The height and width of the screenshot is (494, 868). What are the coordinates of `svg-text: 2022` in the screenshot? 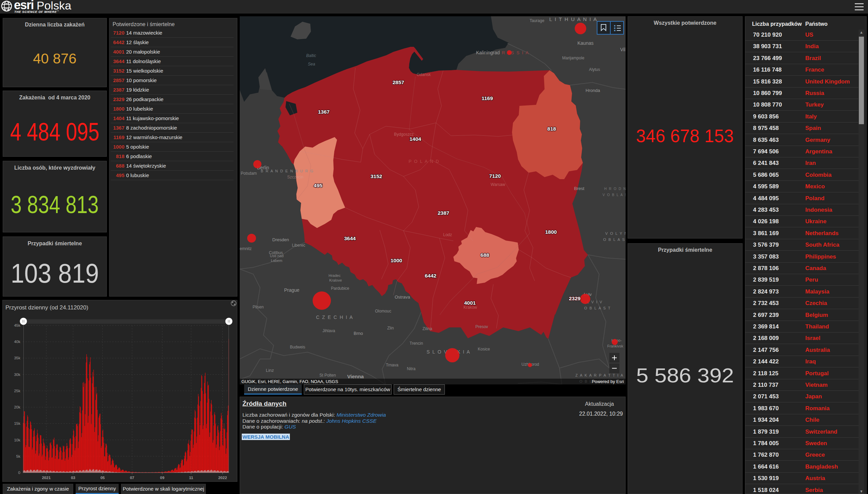 It's located at (223, 478).